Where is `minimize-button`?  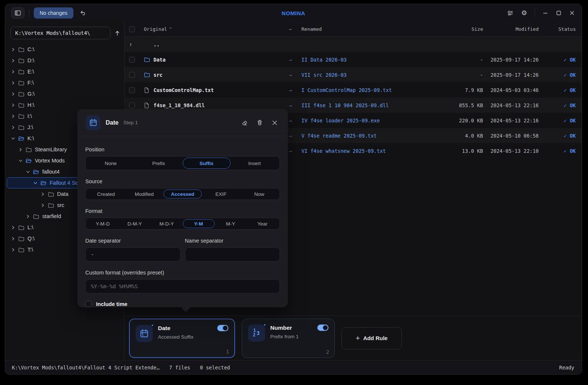 minimize-button is located at coordinates (545, 13).